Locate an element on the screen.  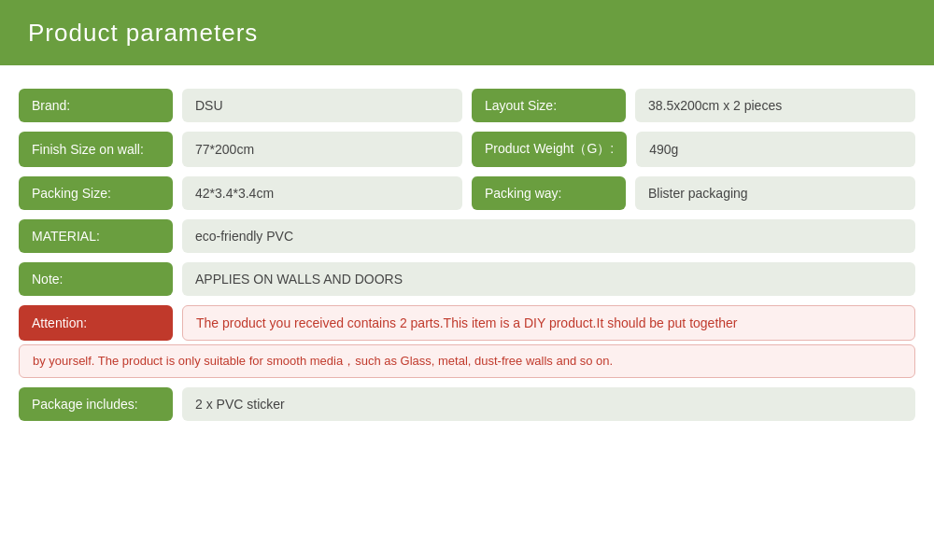
material-label: MATERIAL: is located at coordinates (95, 236).